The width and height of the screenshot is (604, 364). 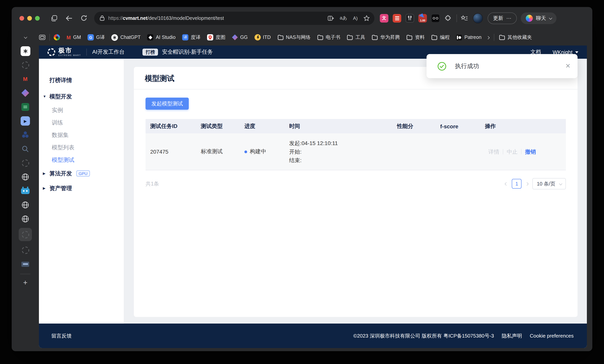 What do you see at coordinates (62, 336) in the screenshot?
I see `feedback-link: 留言反馈` at bounding box center [62, 336].